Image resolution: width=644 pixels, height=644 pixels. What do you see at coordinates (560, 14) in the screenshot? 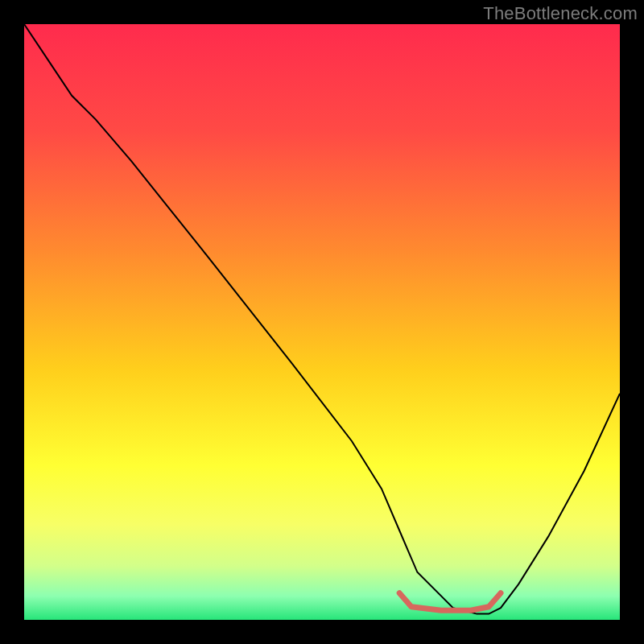
I see `watermark-text: TheBottleneck.com` at bounding box center [560, 14].